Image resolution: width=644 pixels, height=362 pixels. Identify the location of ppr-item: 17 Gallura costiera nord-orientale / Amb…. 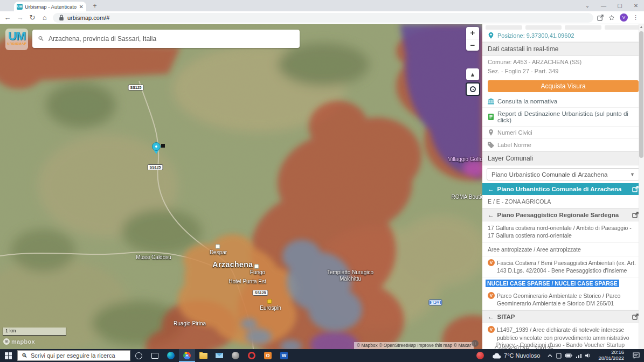
(563, 232).